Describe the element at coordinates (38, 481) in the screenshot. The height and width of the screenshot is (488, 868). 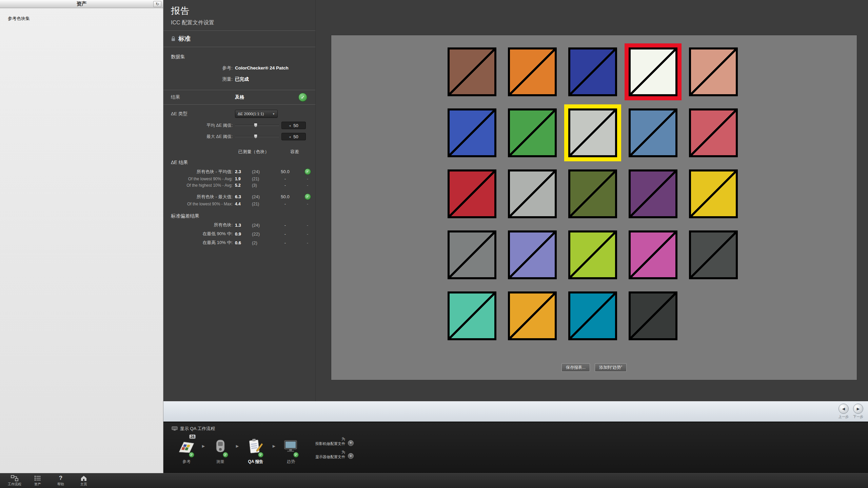
I see `bottom-item-assets: 资产` at that location.